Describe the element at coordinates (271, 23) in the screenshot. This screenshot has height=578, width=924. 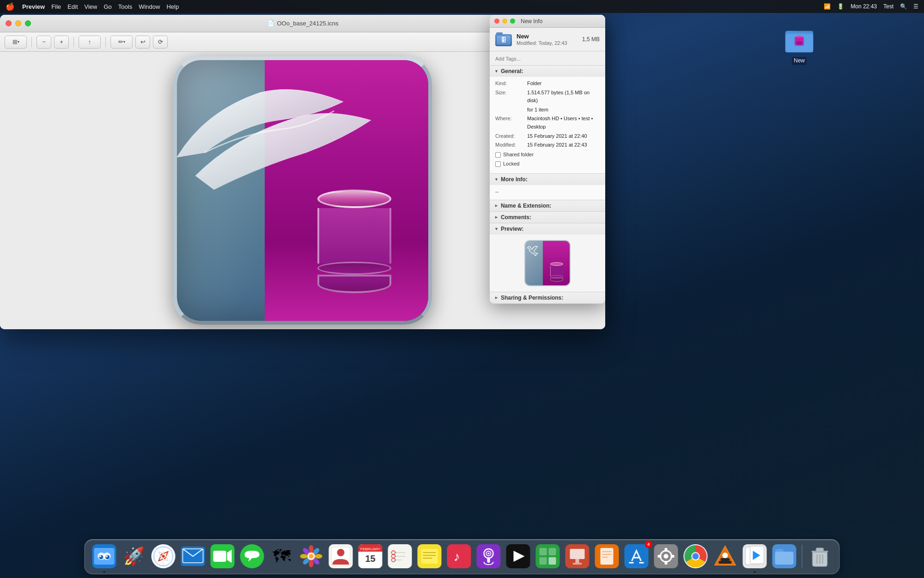
I see `preview-file-icon: 📄` at that location.